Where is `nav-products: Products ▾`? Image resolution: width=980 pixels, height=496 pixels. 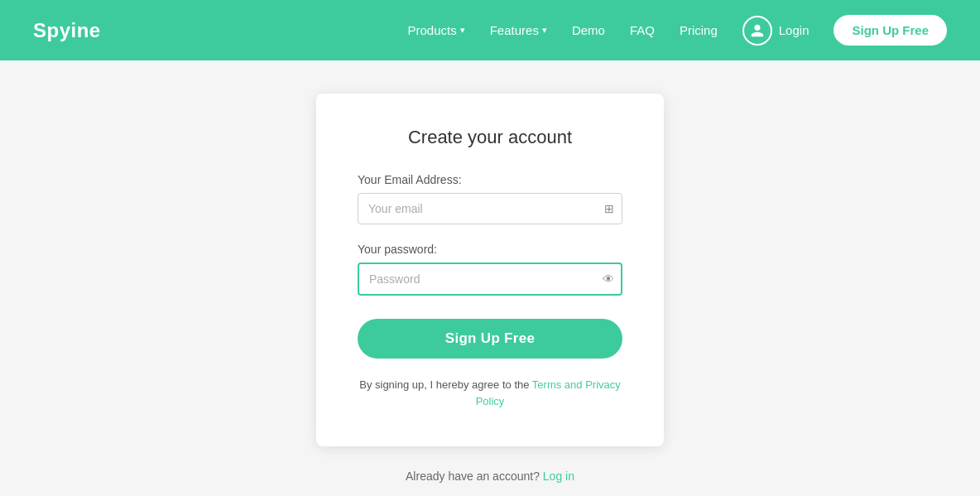 nav-products: Products ▾ is located at coordinates (435, 30).